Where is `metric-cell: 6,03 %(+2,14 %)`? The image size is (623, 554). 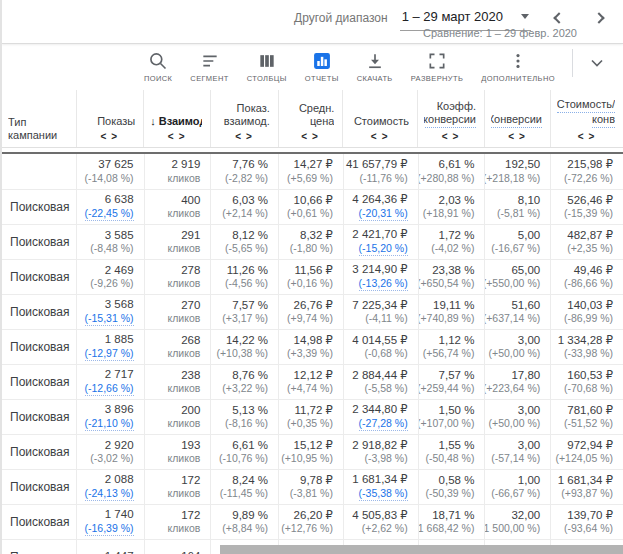
metric-cell: 6,03 %(+2,14 %) is located at coordinates (245, 207).